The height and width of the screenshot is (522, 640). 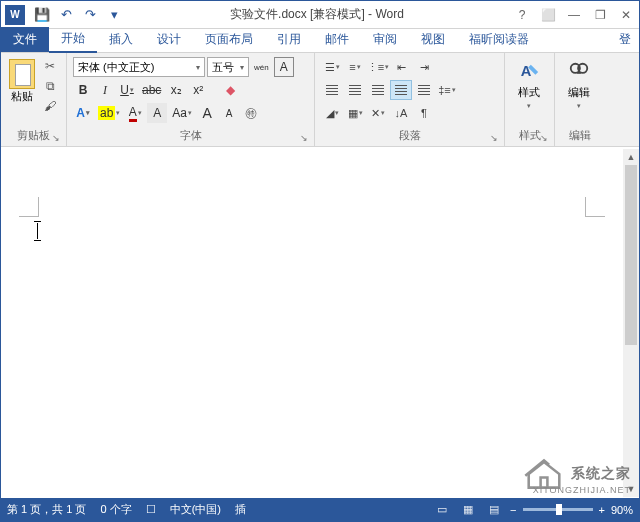 What do you see at coordinates (25, 40) in the screenshot?
I see `tab-file: 文件` at bounding box center [25, 40].